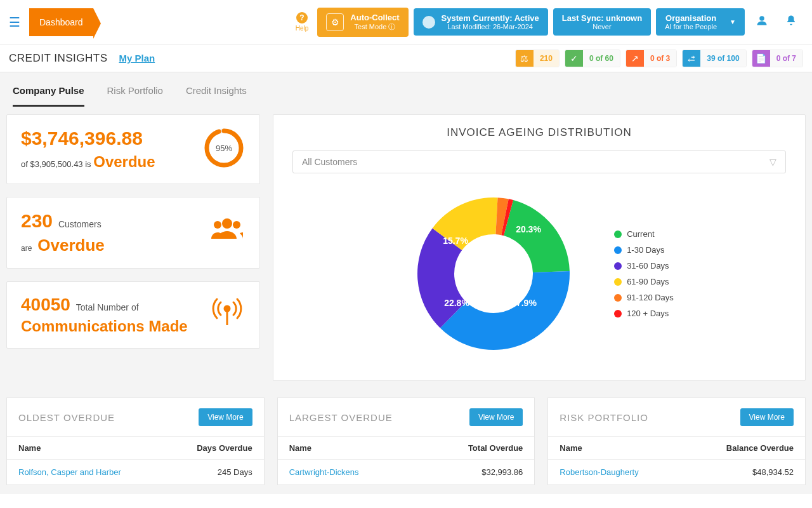 This screenshot has height=508, width=812. Describe the element at coordinates (733, 22) in the screenshot. I see `chevron-down-icon: ▼` at that location.